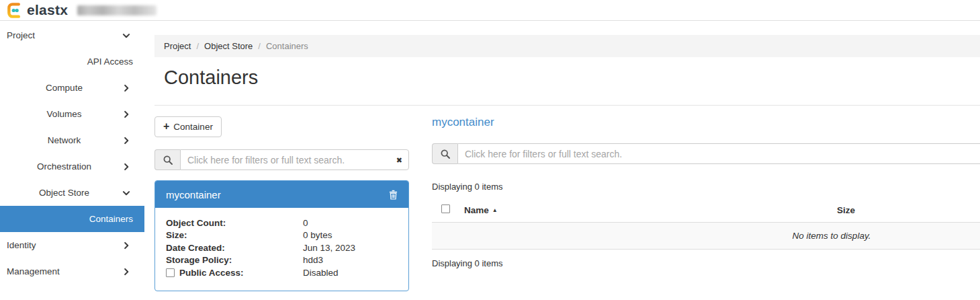 This screenshot has width=980, height=300. What do you see at coordinates (282, 235) in the screenshot?
I see `field-size: Size: 0 bytes` at bounding box center [282, 235].